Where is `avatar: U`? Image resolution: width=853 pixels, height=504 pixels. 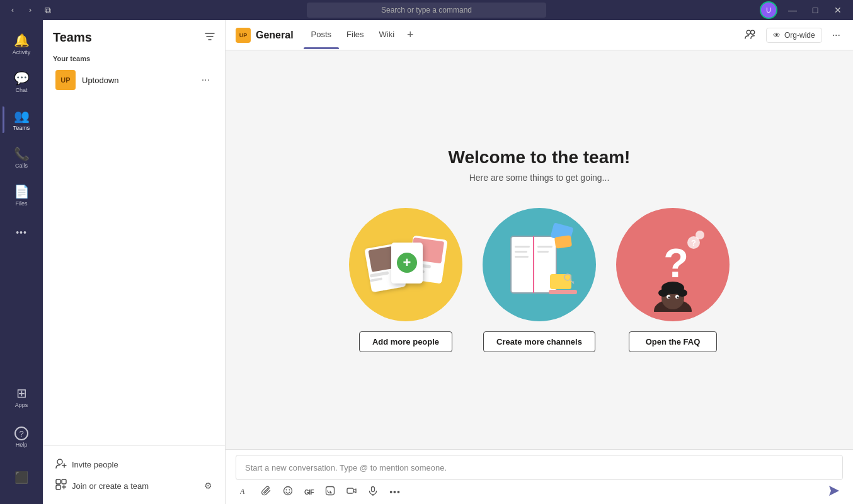 avatar: U is located at coordinates (769, 10).